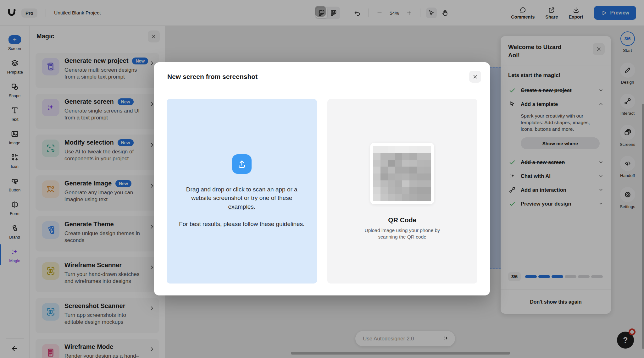  I want to click on modal-close-button, so click(475, 77).